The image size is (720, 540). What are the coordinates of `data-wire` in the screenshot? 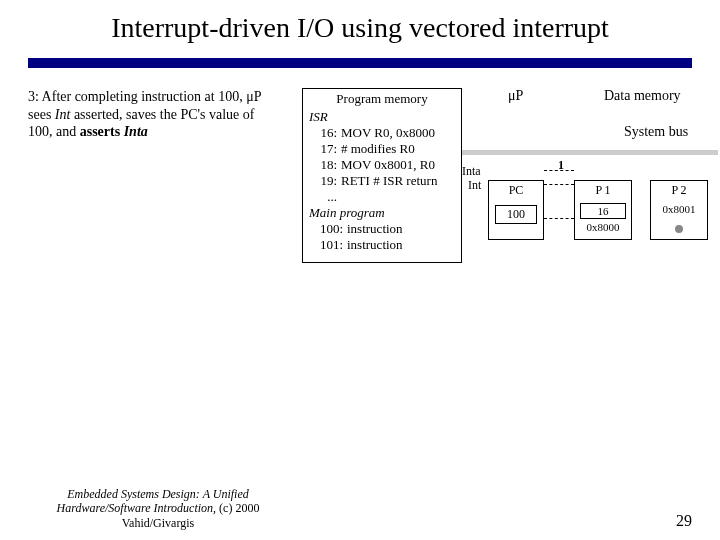 It's located at (559, 218).